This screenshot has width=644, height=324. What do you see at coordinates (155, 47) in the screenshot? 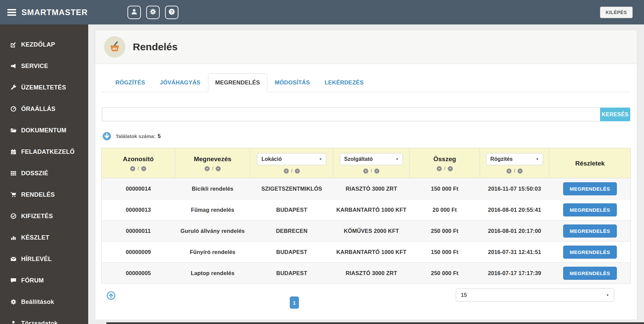
I see `page-title: Rendelés` at bounding box center [155, 47].